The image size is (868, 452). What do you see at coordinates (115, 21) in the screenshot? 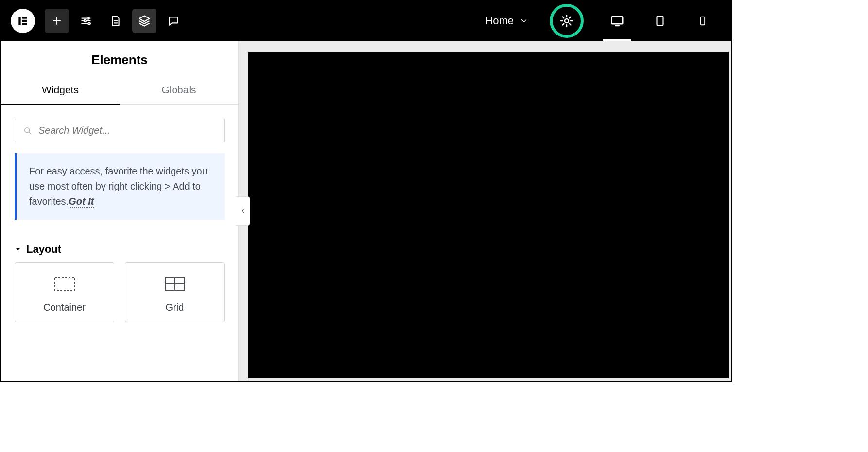
I see `page-icon` at bounding box center [115, 21].